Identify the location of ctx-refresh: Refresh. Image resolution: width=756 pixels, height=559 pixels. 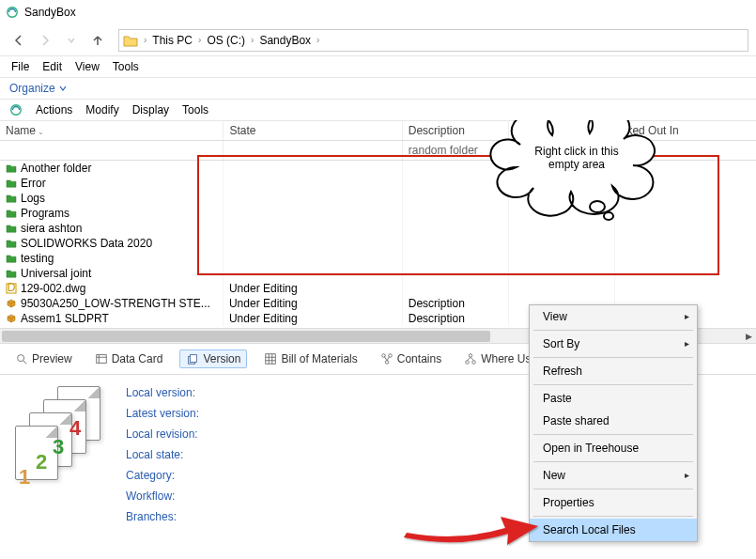
(613, 371).